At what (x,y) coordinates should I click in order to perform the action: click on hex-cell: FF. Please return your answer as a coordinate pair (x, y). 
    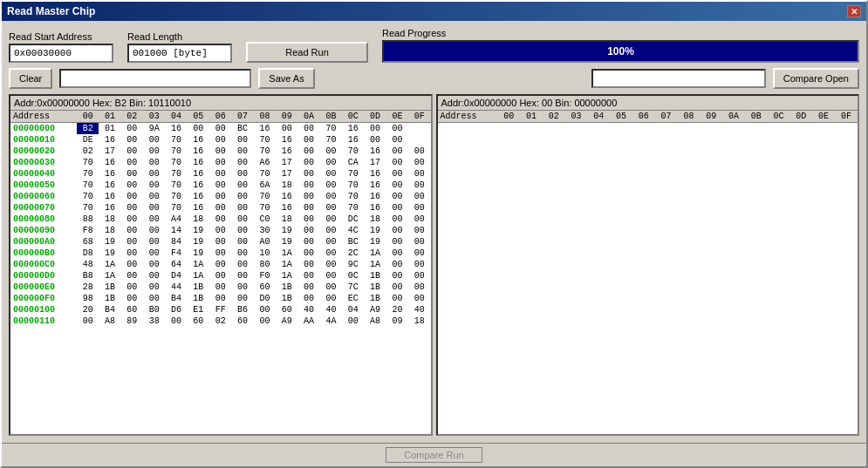
    Looking at the image, I should click on (220, 310).